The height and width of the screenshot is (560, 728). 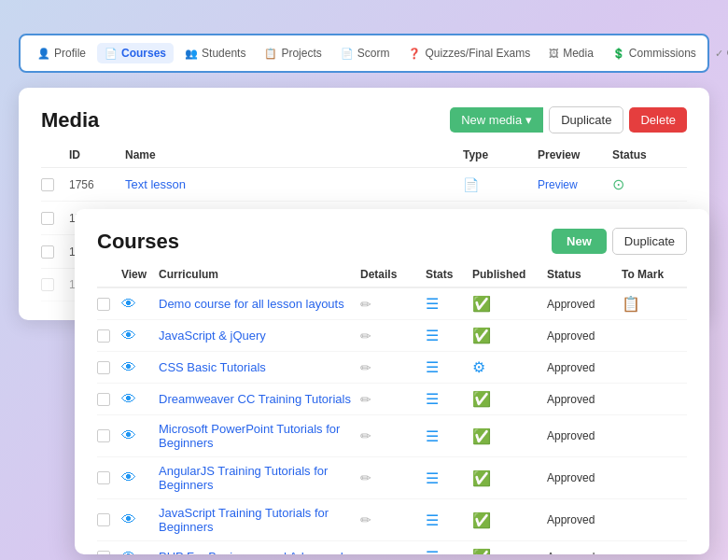 What do you see at coordinates (654, 304) in the screenshot?
I see `to-mark-icon: 📋` at bounding box center [654, 304].